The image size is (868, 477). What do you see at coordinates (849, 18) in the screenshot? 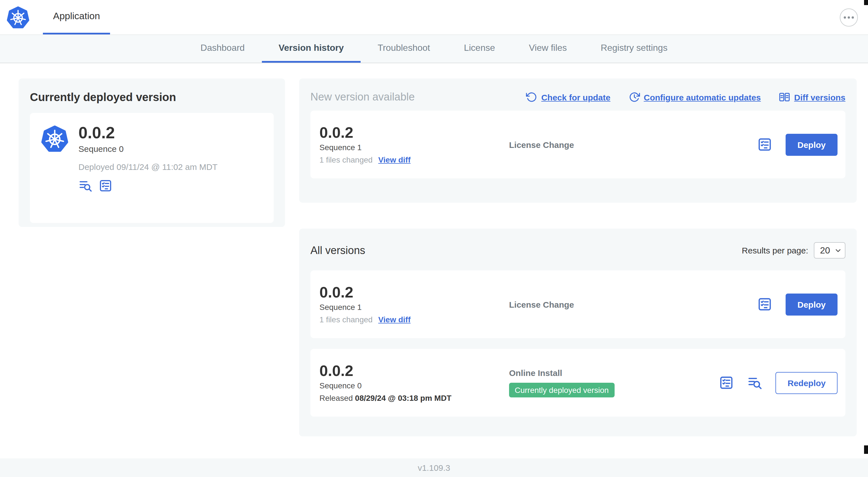
I see `more-options-button` at bounding box center [849, 18].